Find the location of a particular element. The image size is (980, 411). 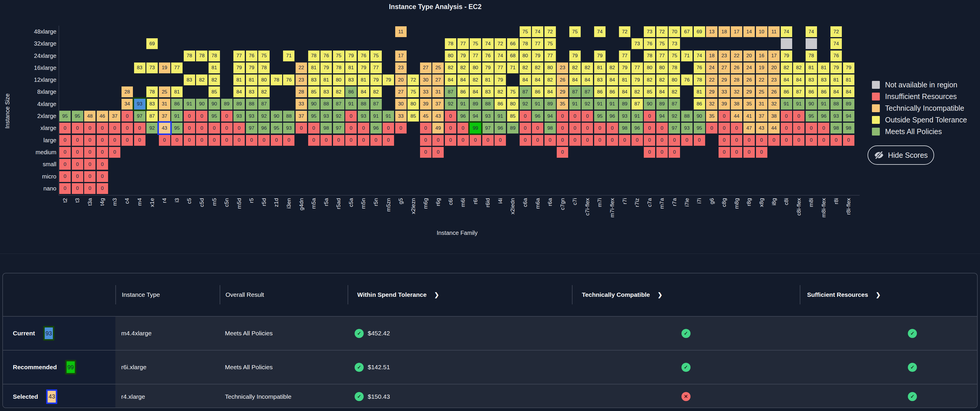

heatmap-cell-c7i-48xlarge: 75 is located at coordinates (575, 32).